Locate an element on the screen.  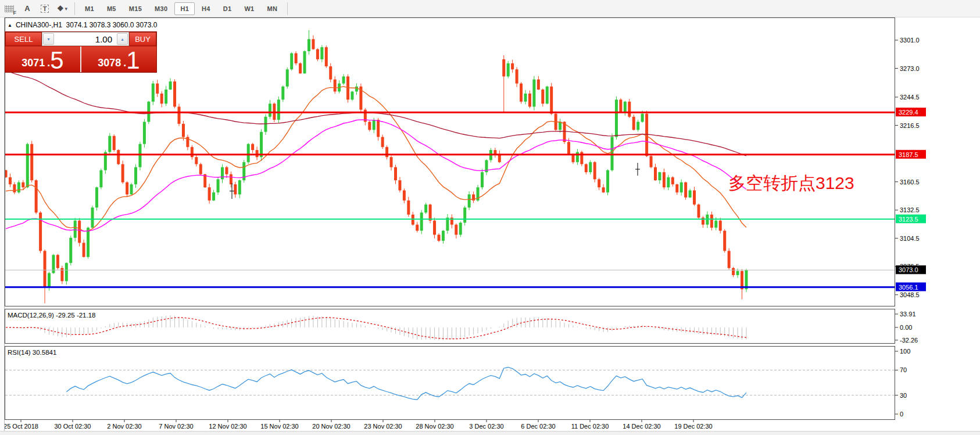
svg-text: 3244.5 is located at coordinates (910, 97).